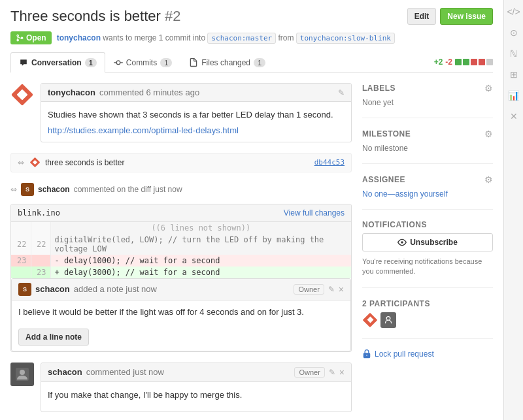 Image resolution: width=523 pixels, height=420 pixels. Describe the element at coordinates (428, 254) in the screenshot. I see `notifications-section: Notifications Unsubscribe You're receivi…` at that location.